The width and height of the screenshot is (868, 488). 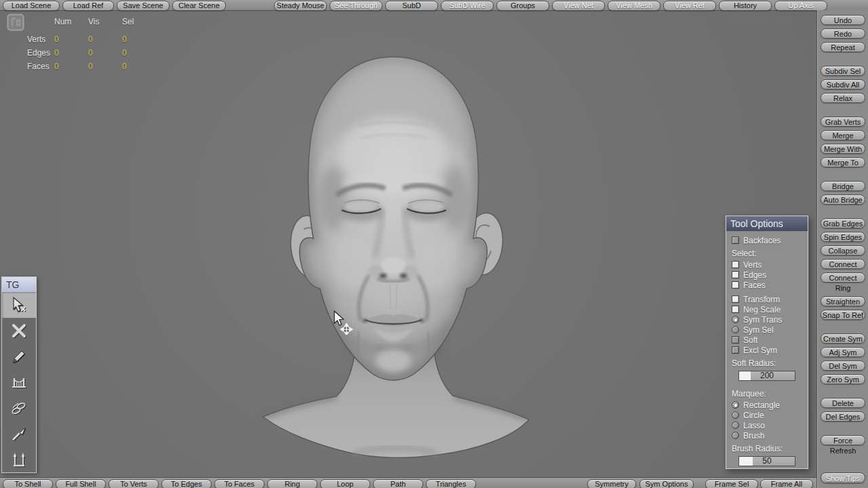 What do you see at coordinates (578, 5) in the screenshot?
I see `button-view-net: View Net` at bounding box center [578, 5].